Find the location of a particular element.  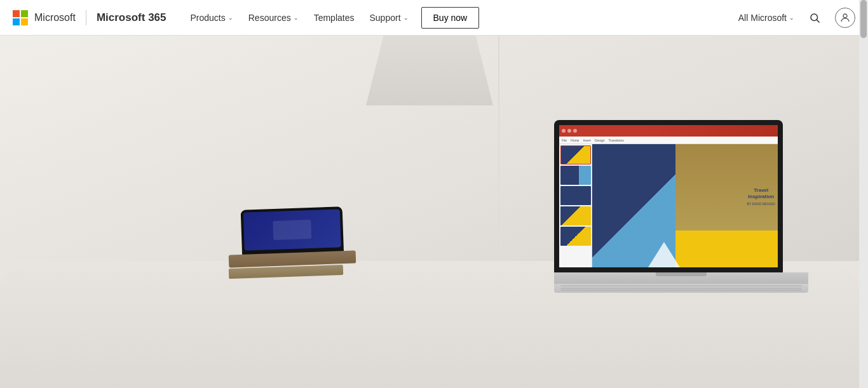

ppt-main-slide: Travel Inspiration BY DAVID MIGADO is located at coordinates (685, 206).